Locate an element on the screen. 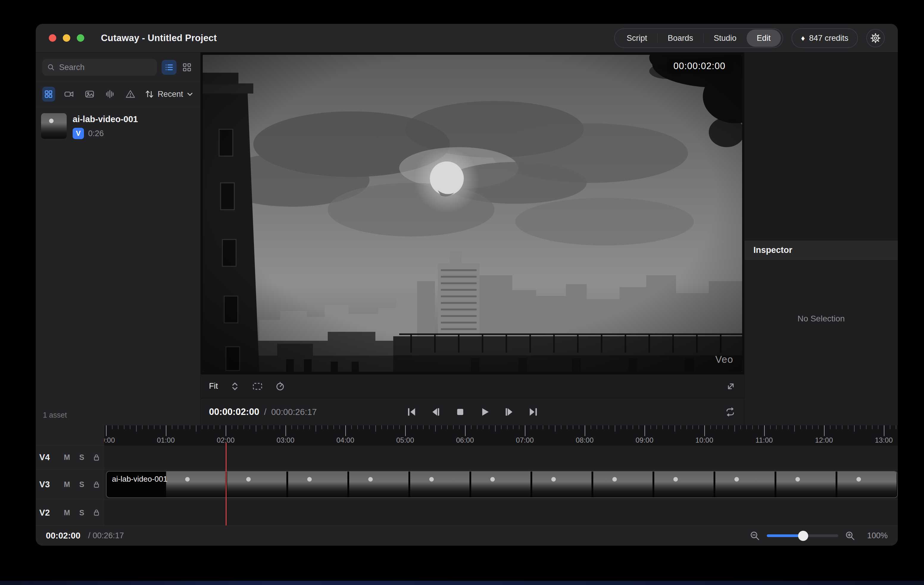  ruler-label: 11:00 is located at coordinates (764, 440).